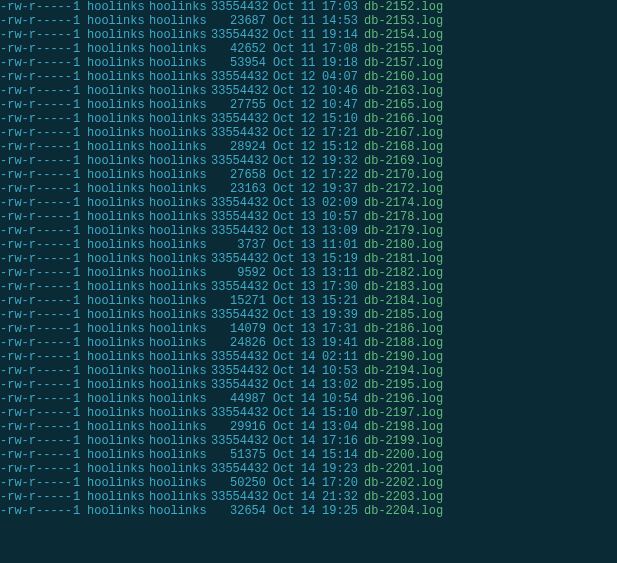  What do you see at coordinates (343, 189) in the screenshot?
I see `file-time: 19:37` at bounding box center [343, 189].